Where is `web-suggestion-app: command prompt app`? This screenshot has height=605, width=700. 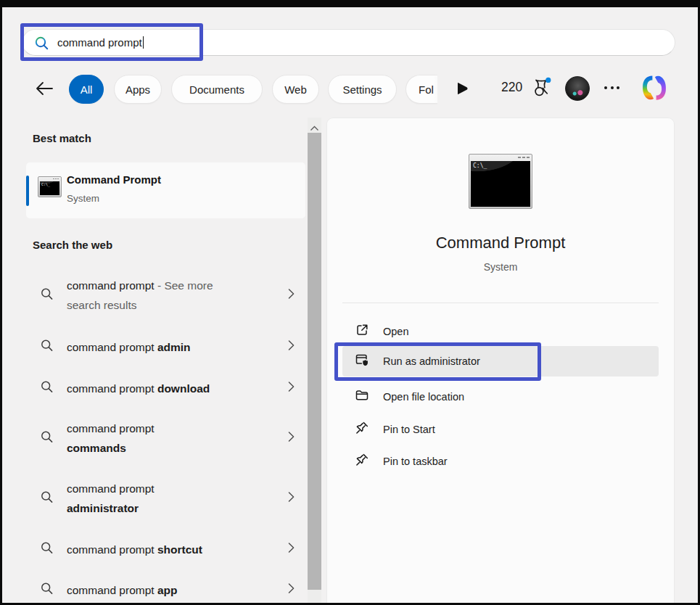 web-suggestion-app: command prompt app is located at coordinates (165, 590).